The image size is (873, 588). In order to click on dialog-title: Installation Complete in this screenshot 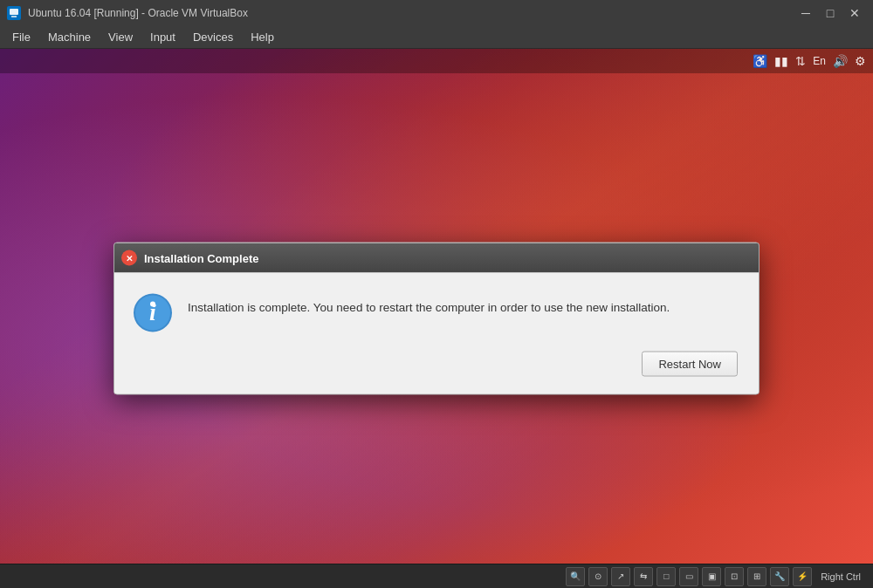, I will do `click(201, 258)`.